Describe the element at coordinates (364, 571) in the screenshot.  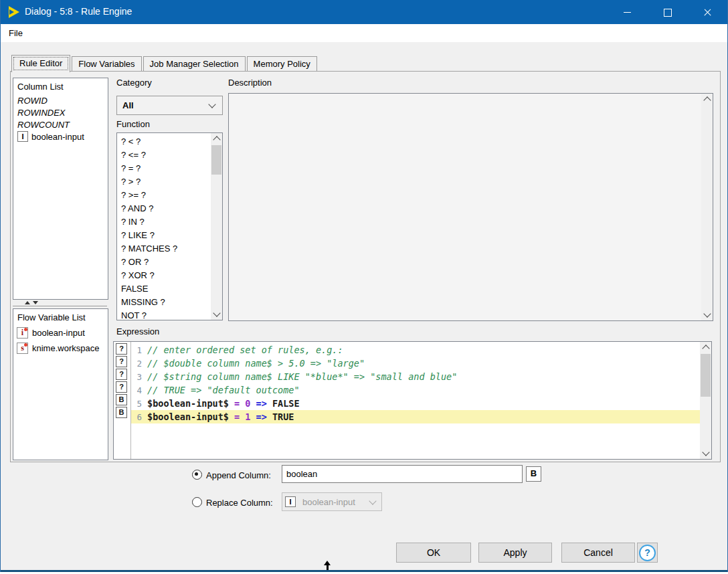
I see `window-bottom-edge` at that location.